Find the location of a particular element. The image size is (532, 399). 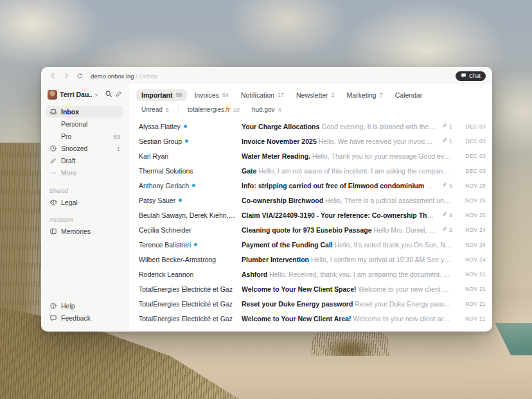

sidebar-nav: Inbox Personal Pro 59 Snoozed 1 Draft Mo… is located at coordinates (85, 143).